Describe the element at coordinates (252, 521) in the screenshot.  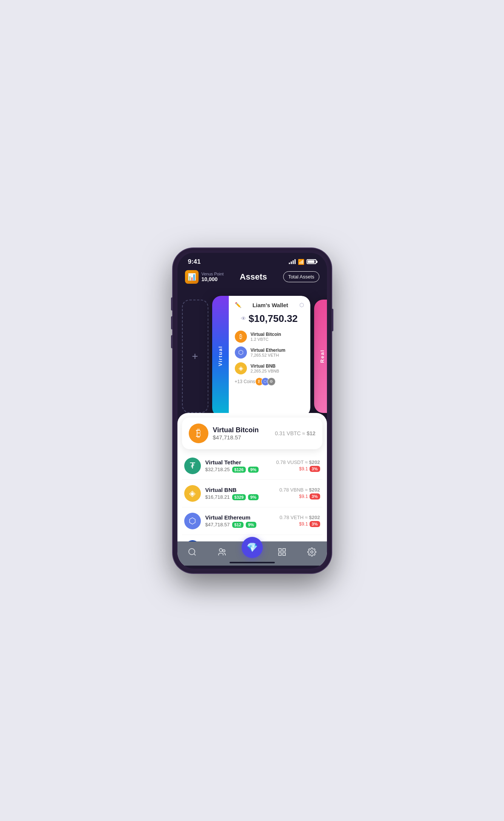
I see `list-item: ⬡ Virtual Ethereum $47,718.57 $12 9% 0` at that location.